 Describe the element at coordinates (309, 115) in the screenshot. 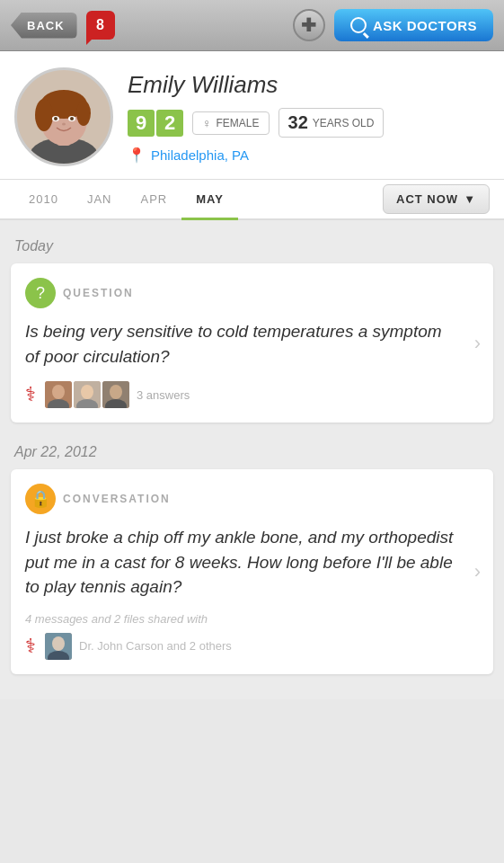

I see `profile-info: Emily Williams 9 2 ♀ FEMALE 32 YEARS OLD…` at that location.